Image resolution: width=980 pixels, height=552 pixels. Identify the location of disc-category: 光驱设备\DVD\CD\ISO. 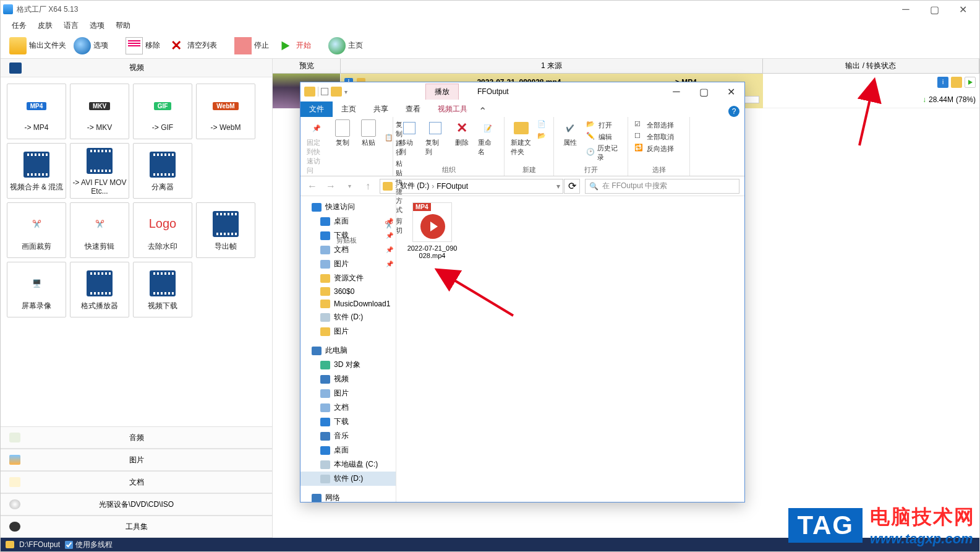
(136, 504).